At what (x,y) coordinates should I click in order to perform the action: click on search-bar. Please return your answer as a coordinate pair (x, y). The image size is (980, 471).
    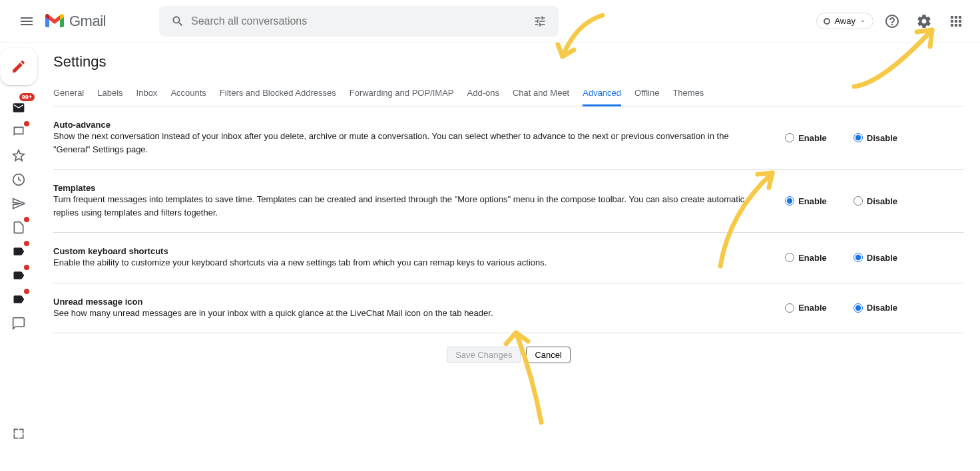
    Looking at the image, I should click on (359, 21).